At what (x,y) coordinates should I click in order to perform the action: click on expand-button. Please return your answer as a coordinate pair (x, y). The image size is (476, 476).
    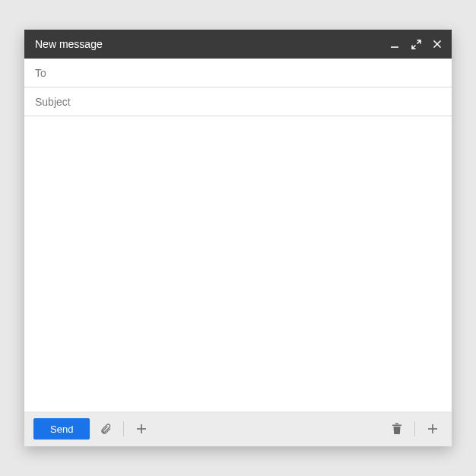
    Looking at the image, I should click on (416, 44).